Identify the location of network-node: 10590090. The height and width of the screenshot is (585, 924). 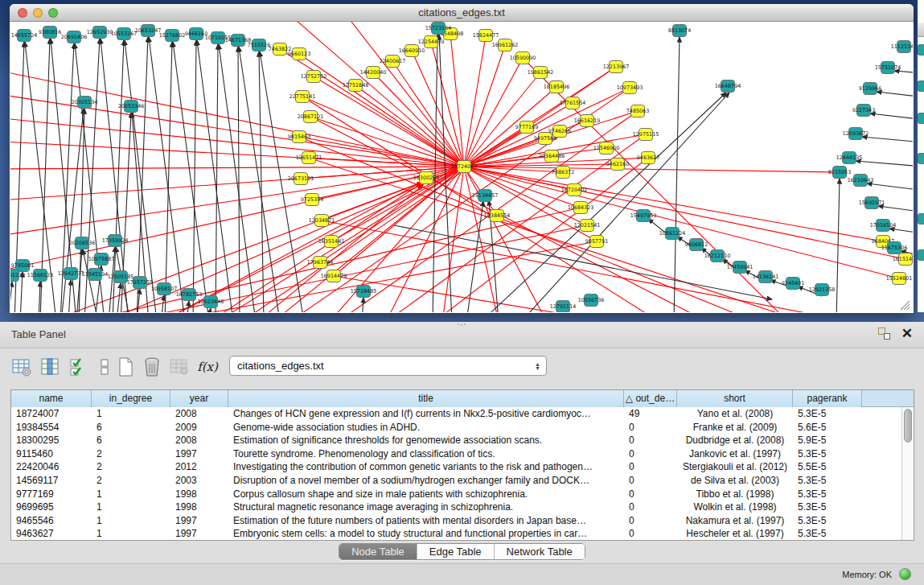
(523, 58).